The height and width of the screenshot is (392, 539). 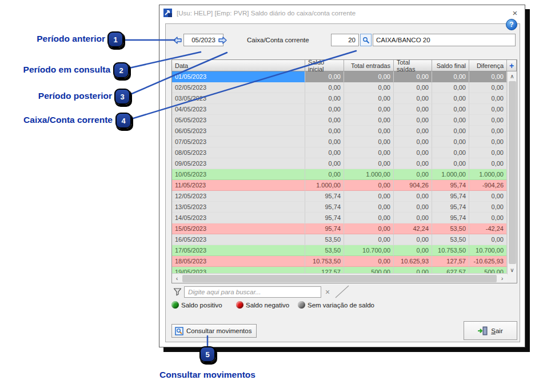 I want to click on date-cell: 02/05/2023, so click(x=239, y=88).